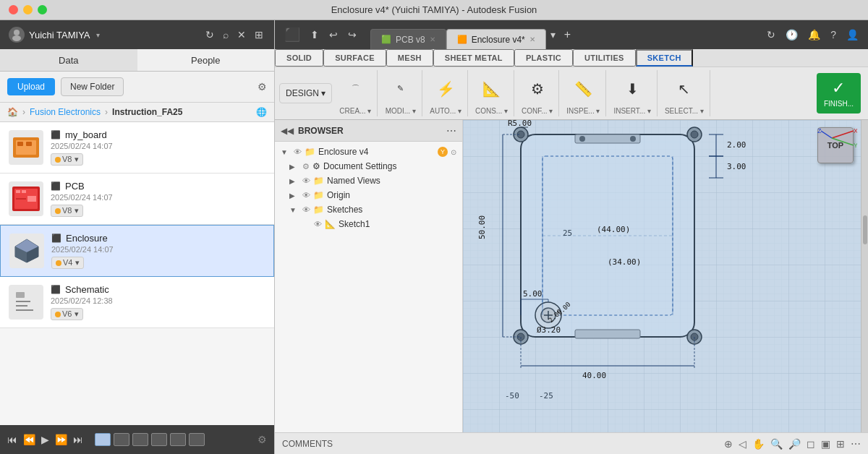 The image size is (868, 454). What do you see at coordinates (369, 195) in the screenshot?
I see `tree-origin: ▶ 👁 📁 Origin` at bounding box center [369, 195].